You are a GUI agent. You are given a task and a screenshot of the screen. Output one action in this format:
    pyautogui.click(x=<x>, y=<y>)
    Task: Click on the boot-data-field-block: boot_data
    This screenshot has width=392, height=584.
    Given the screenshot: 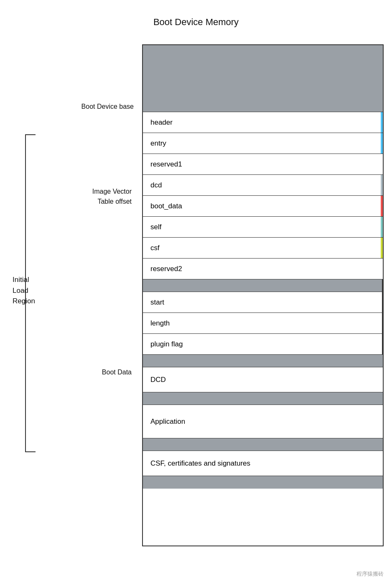 What is the action you would take?
    pyautogui.click(x=263, y=206)
    